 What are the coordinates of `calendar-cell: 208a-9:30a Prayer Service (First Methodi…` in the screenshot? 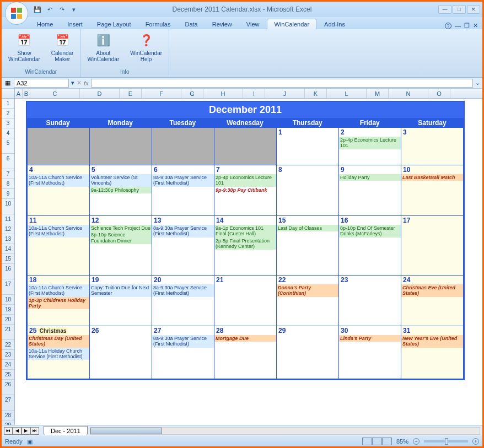 It's located at (183, 301).